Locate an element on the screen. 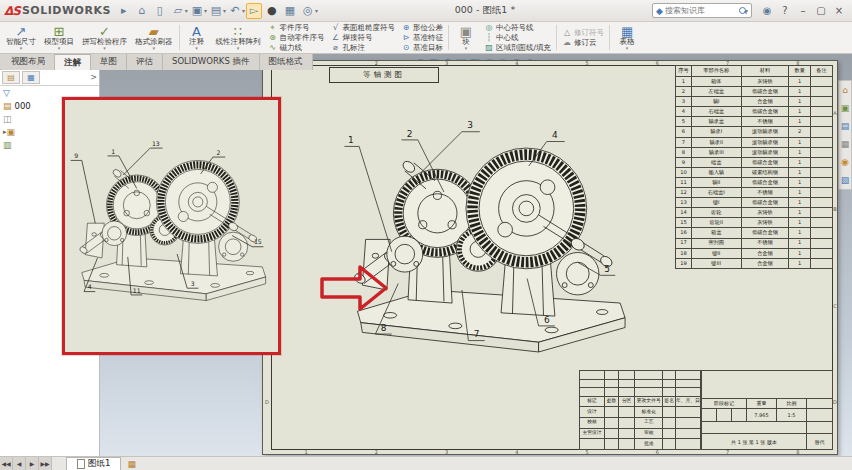 Image resolution: width=852 pixels, height=470 pixels. design-library-icon: ▣ is located at coordinates (846, 108).